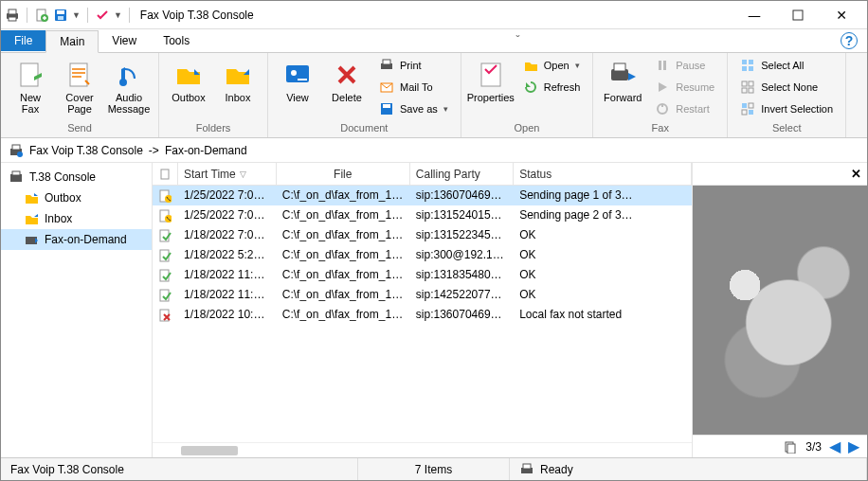 This screenshot has width=868, height=481. Describe the element at coordinates (413, 87) in the screenshot. I see `mailto-button: Mail To` at that location.